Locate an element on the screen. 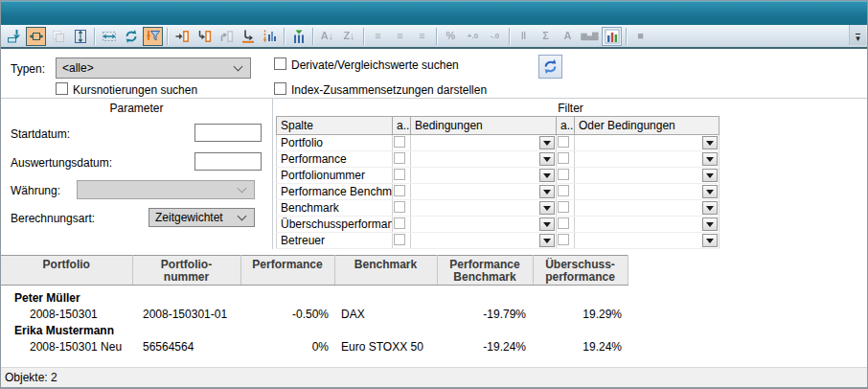 The image size is (868, 389). drill-up-icon is located at coordinates (226, 36).